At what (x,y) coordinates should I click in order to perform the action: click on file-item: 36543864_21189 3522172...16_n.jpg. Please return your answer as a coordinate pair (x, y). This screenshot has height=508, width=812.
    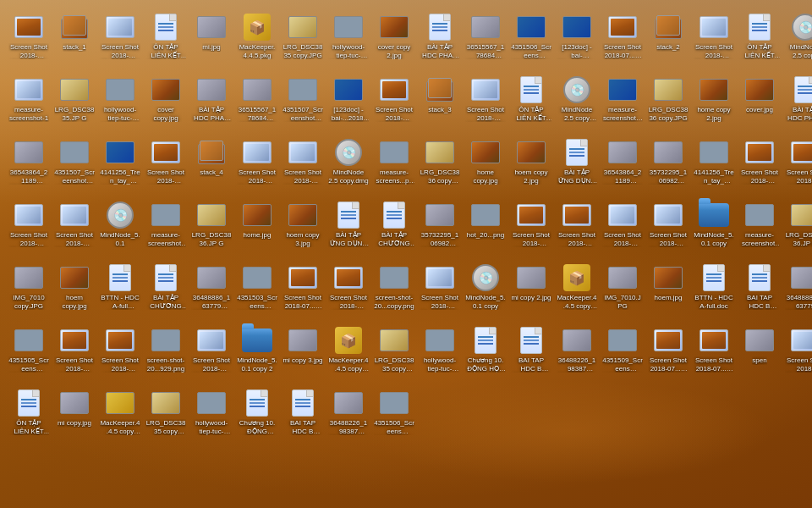
    Looking at the image, I should click on (623, 166).